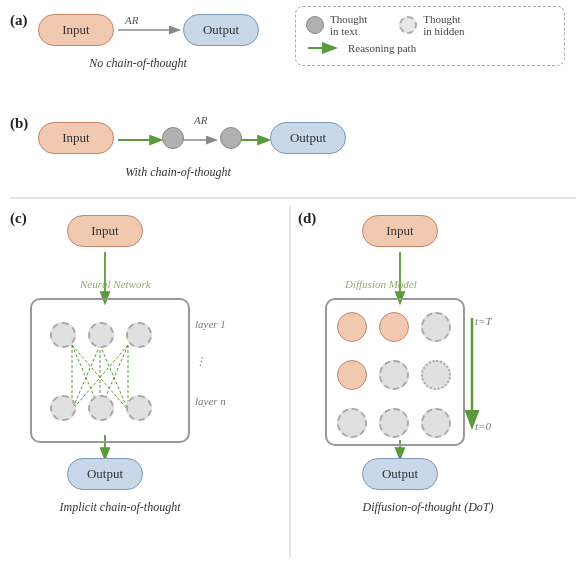  What do you see at coordinates (18, 218) in the screenshot?
I see `panel-c-label: (c)` at bounding box center [18, 218].